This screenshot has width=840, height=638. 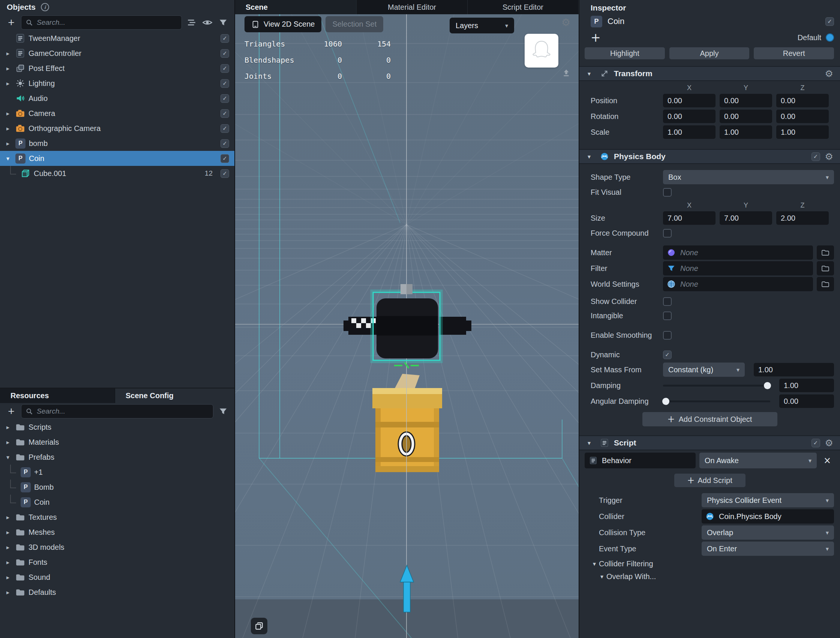 What do you see at coordinates (207, 22) in the screenshot?
I see `visibility-eye-icon` at bounding box center [207, 22].